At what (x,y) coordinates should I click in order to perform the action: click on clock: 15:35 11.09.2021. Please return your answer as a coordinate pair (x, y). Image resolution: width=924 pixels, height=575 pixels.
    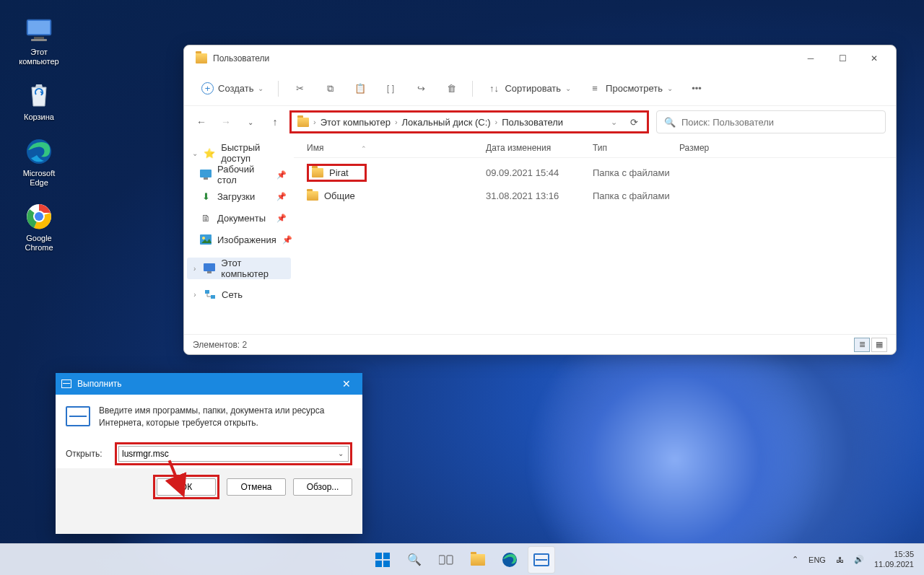
    Looking at the image, I should click on (894, 559).